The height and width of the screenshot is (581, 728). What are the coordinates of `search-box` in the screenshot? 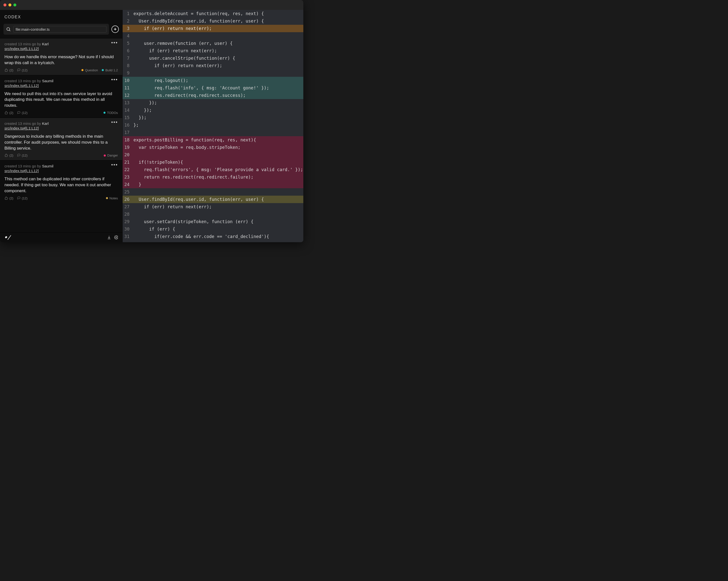 It's located at (56, 29).